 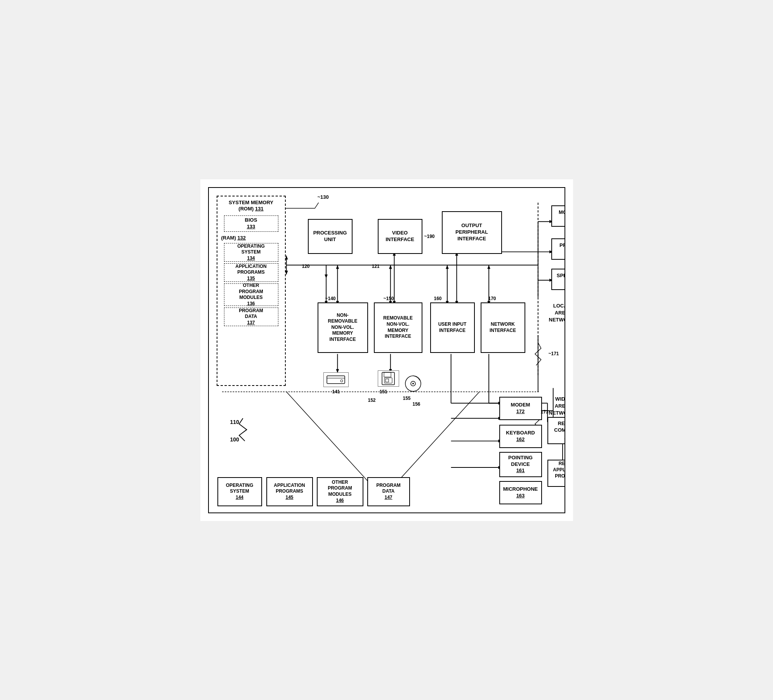 What do you see at coordinates (251, 273) in the screenshot?
I see `app-programs-135-box: APPLICATIONPROGRAMS 135` at bounding box center [251, 273].